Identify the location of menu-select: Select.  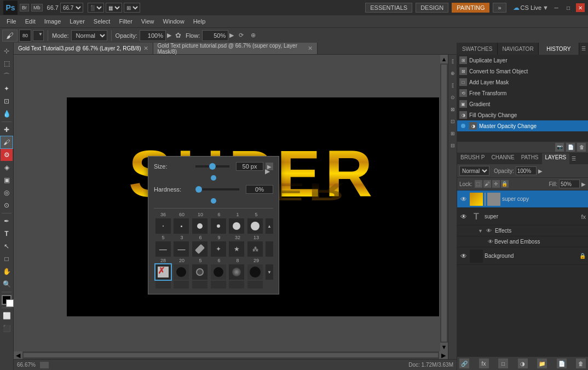
(102, 21).